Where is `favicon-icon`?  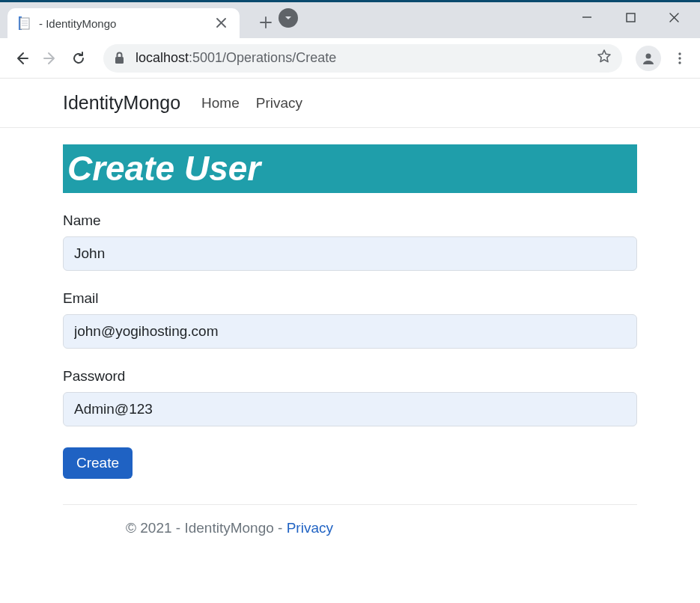
favicon-icon is located at coordinates (25, 23).